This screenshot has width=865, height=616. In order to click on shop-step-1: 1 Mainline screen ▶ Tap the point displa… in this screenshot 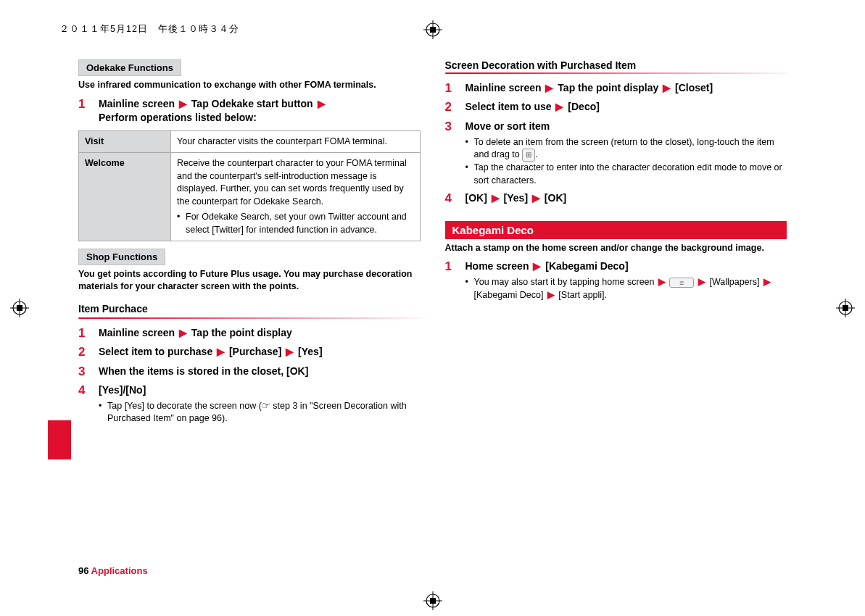, I will do `click(249, 333)`.